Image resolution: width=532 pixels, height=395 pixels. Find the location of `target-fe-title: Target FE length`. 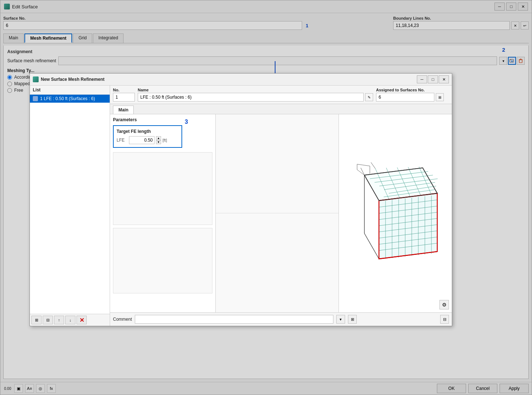

target-fe-title: Target FE length is located at coordinates (148, 131).